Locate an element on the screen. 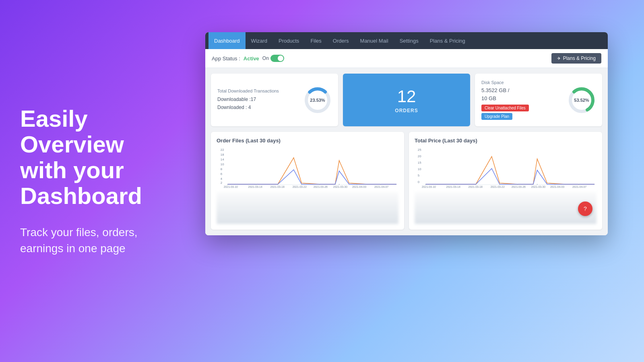  svg-text: 0 is located at coordinates (419, 182).